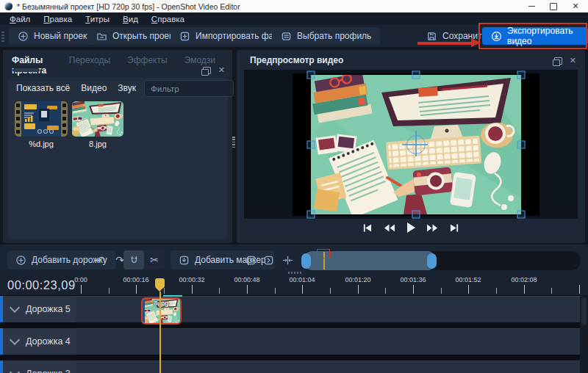  What do you see at coordinates (390, 228) in the screenshot?
I see `rewind-button` at bounding box center [390, 228].